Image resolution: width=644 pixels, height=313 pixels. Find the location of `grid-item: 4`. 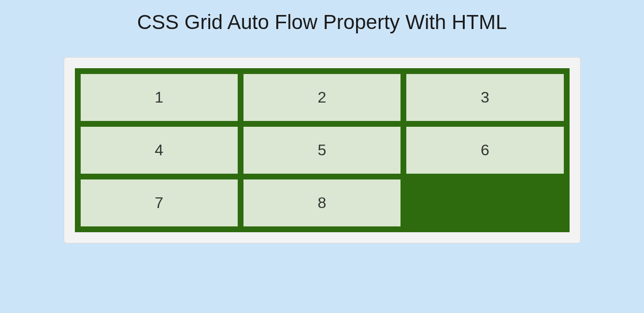

grid-item: 4 is located at coordinates (159, 150).